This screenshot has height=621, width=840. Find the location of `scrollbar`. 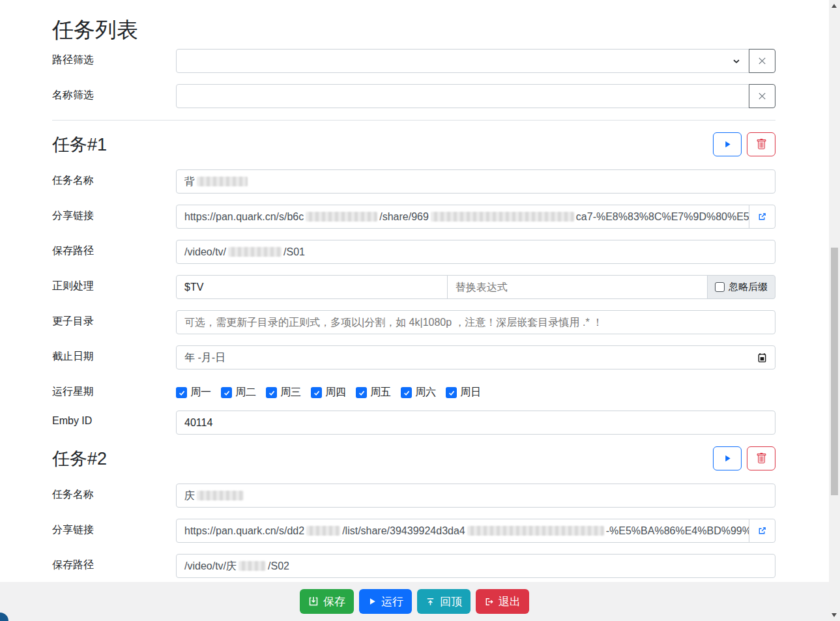

scrollbar is located at coordinates (834, 310).